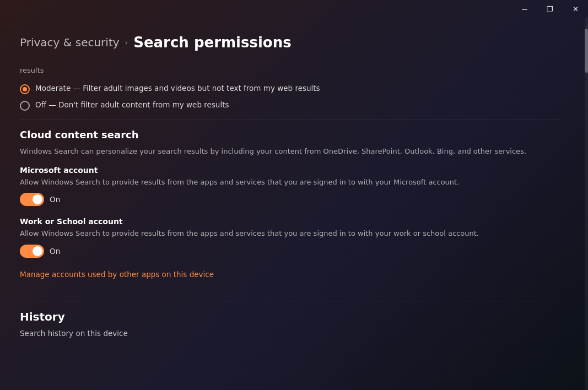  I want to click on results-label-row: results, so click(290, 72).